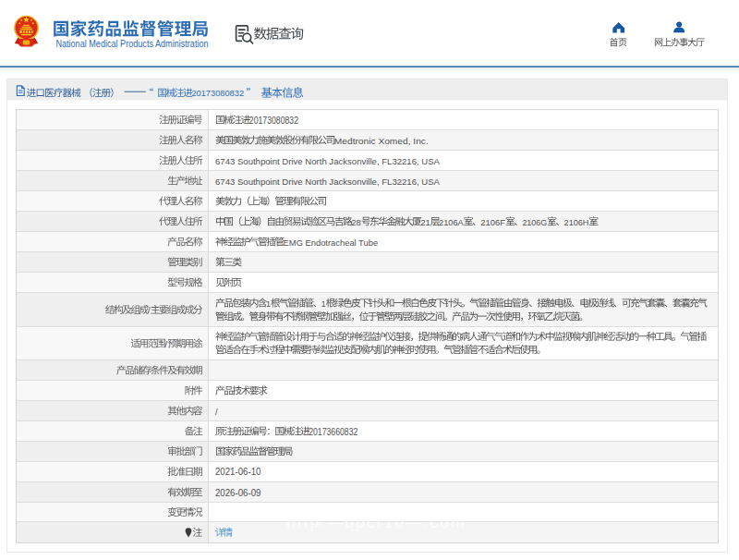 The height and width of the screenshot is (560, 739). What do you see at coordinates (534, 223) in the screenshot?
I see `svg-text: 2106G` at bounding box center [534, 223].